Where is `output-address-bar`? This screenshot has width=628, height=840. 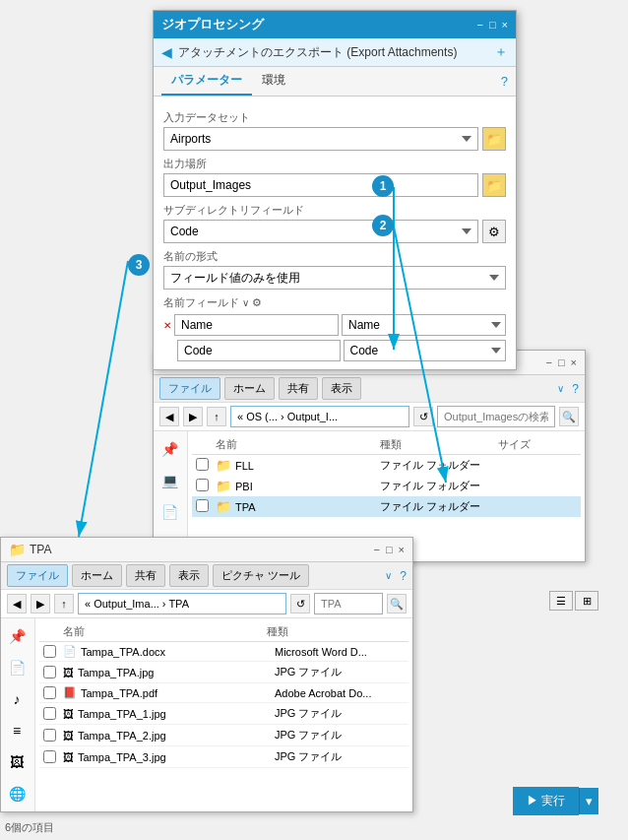
output-address-bar is located at coordinates (320, 417).